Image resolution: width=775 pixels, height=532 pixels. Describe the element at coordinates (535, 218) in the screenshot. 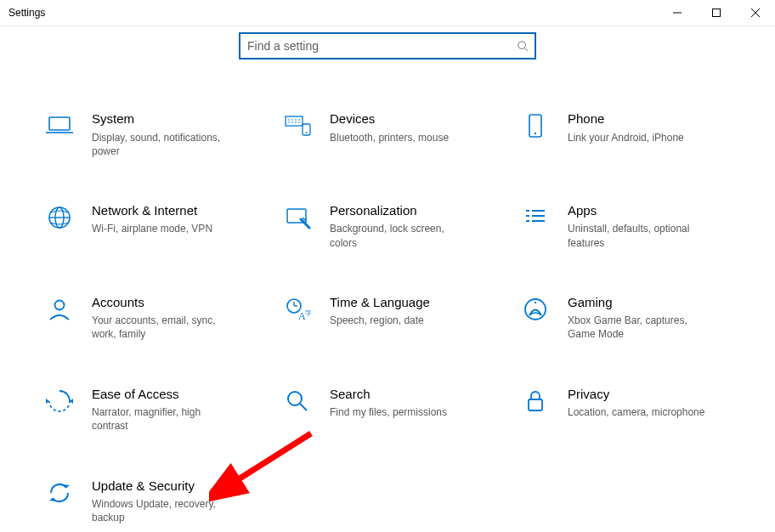

I see `apps-icon` at that location.